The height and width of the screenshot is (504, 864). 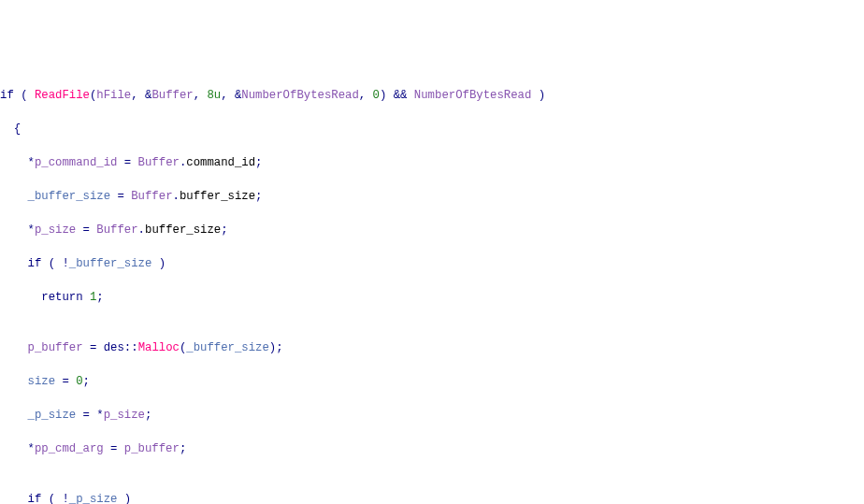 I want to click on code-line: *p_size = Buffer.buffer_size;, so click(x=432, y=230).